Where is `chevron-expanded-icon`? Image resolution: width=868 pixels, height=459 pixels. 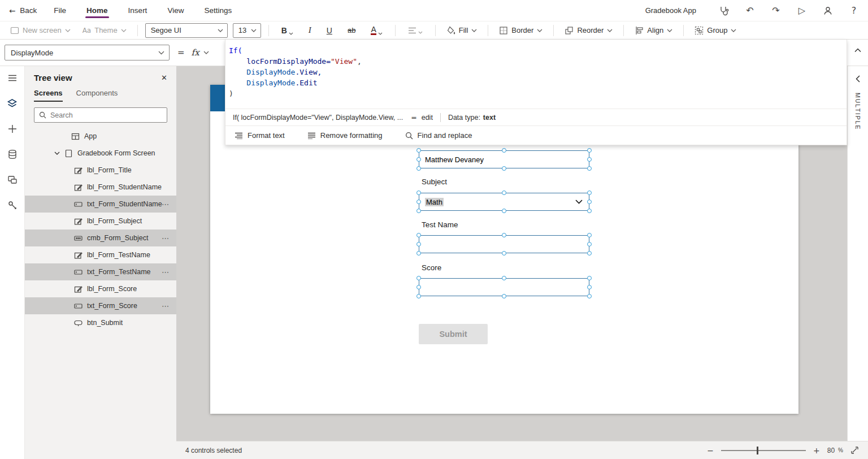
chevron-expanded-icon is located at coordinates (57, 154).